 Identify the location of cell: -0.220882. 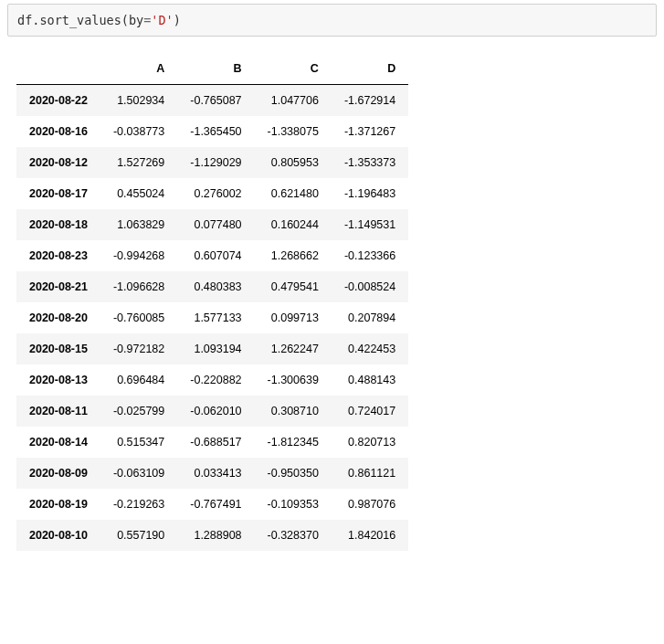
(216, 380).